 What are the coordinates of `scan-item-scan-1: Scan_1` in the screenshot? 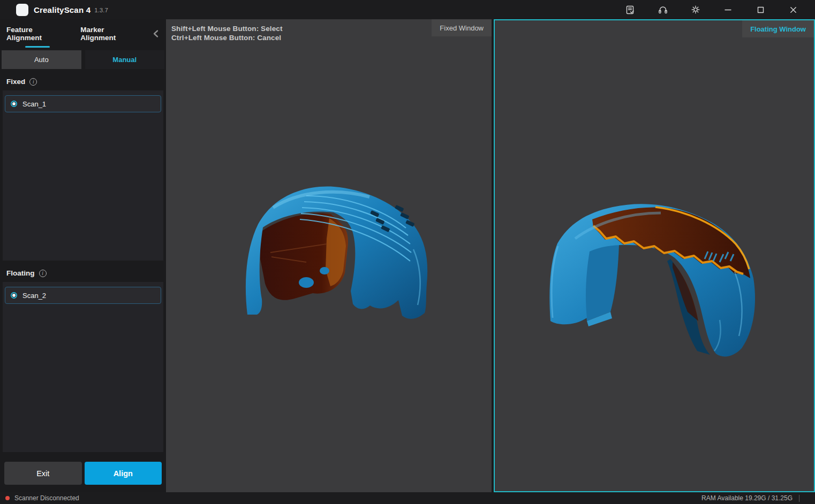 It's located at (83, 104).